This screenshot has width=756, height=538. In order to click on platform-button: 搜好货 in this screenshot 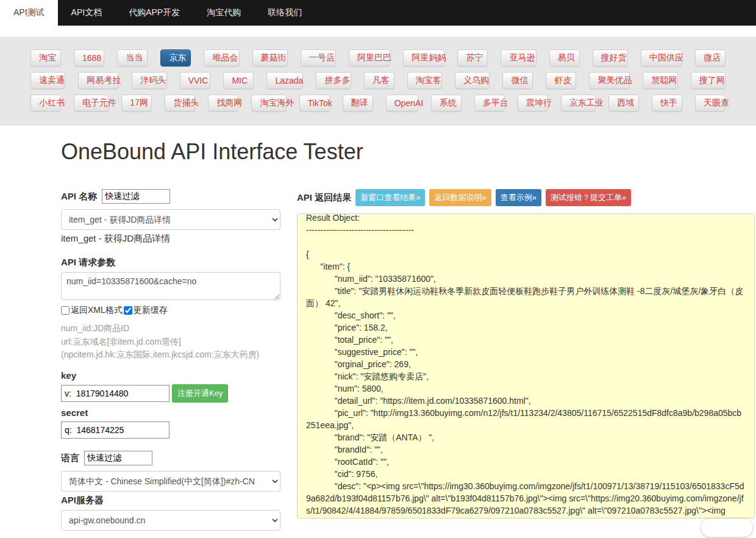, I will do `click(610, 58)`.